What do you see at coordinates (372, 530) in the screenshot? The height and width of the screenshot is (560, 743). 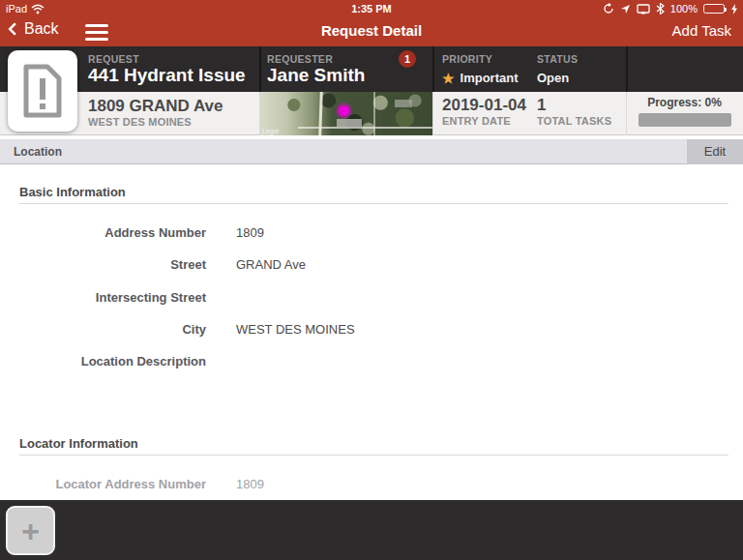 I see `bottom-toolbar: +` at bounding box center [372, 530].